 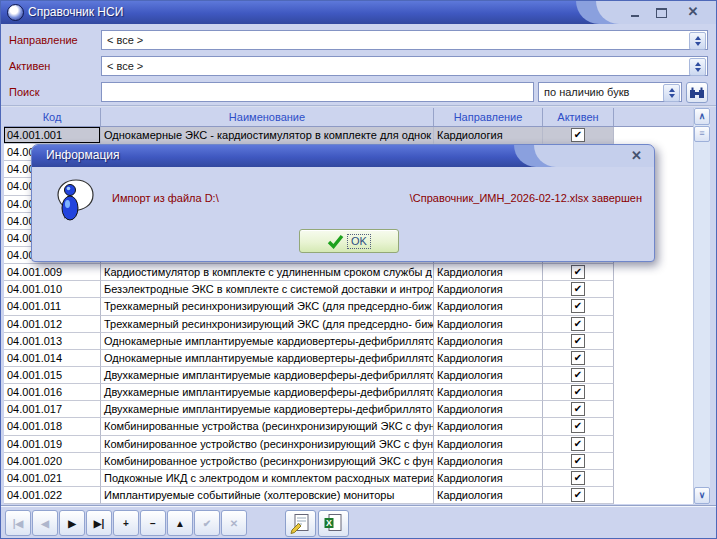 I want to click on maximize-icon, so click(x=661, y=12).